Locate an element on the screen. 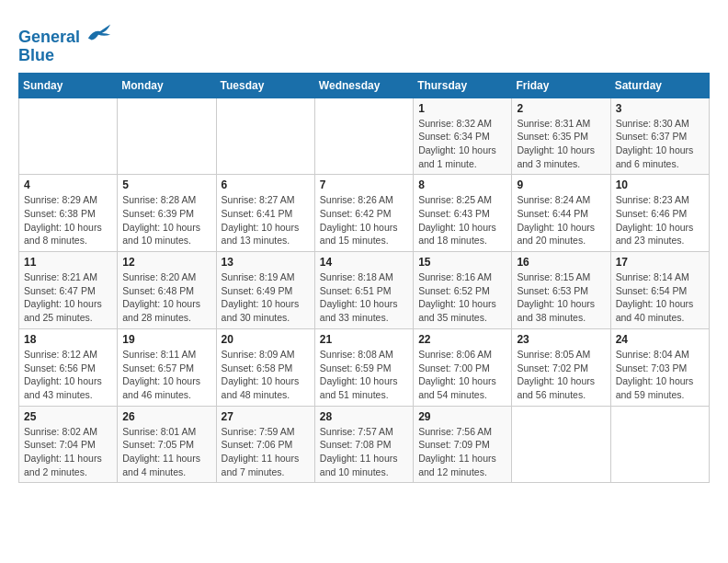  day-info: Sunrise: 8:05 AM Sunset: 7:02 PM Dayligh… is located at coordinates (561, 375).